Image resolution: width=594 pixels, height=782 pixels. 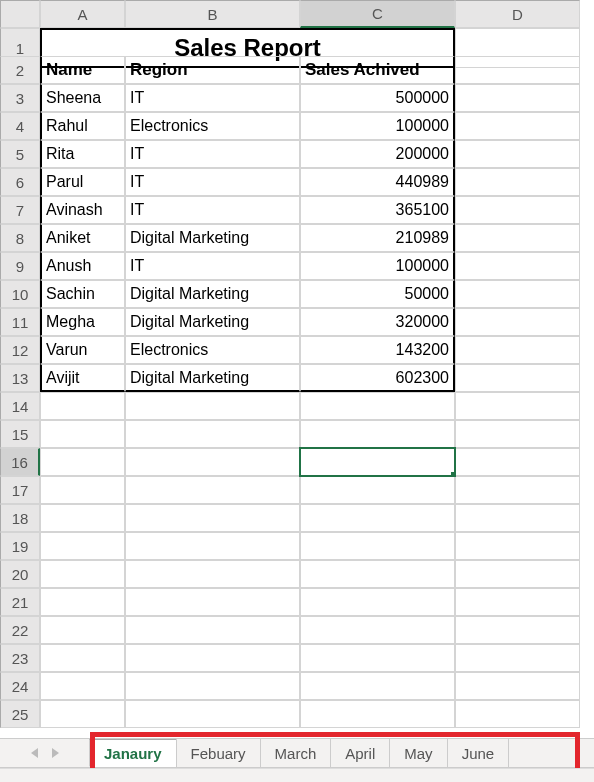 I want to click on cell-D14, so click(x=518, y=406).